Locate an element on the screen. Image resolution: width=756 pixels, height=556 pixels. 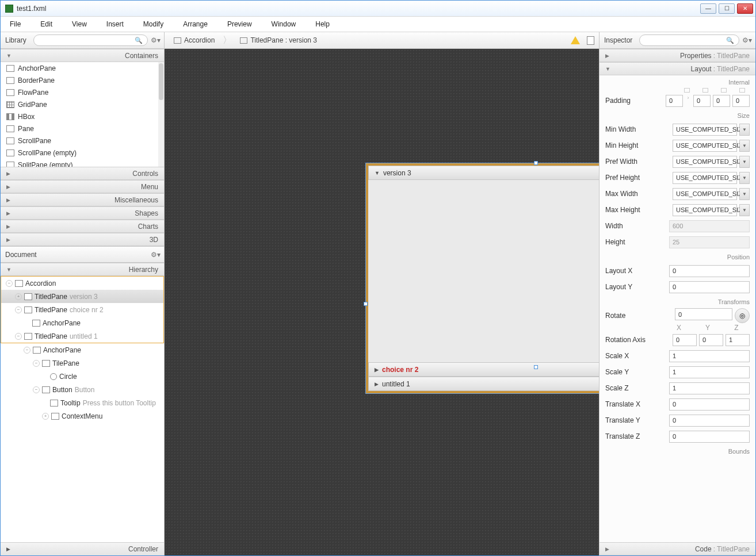
section-misc: ▶Miscellaneous is located at coordinates (82, 200).